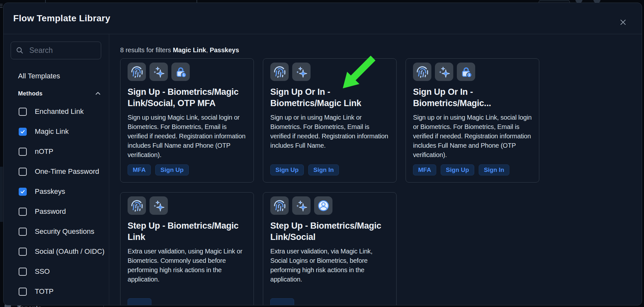  What do you see at coordinates (623, 22) in the screenshot?
I see `close-icon` at bounding box center [623, 22].